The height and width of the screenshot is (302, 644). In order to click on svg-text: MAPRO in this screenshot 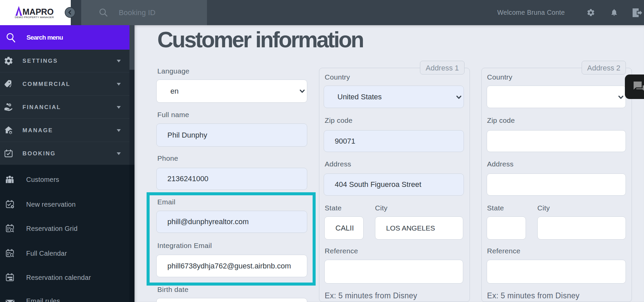, I will do `click(38, 12)`.